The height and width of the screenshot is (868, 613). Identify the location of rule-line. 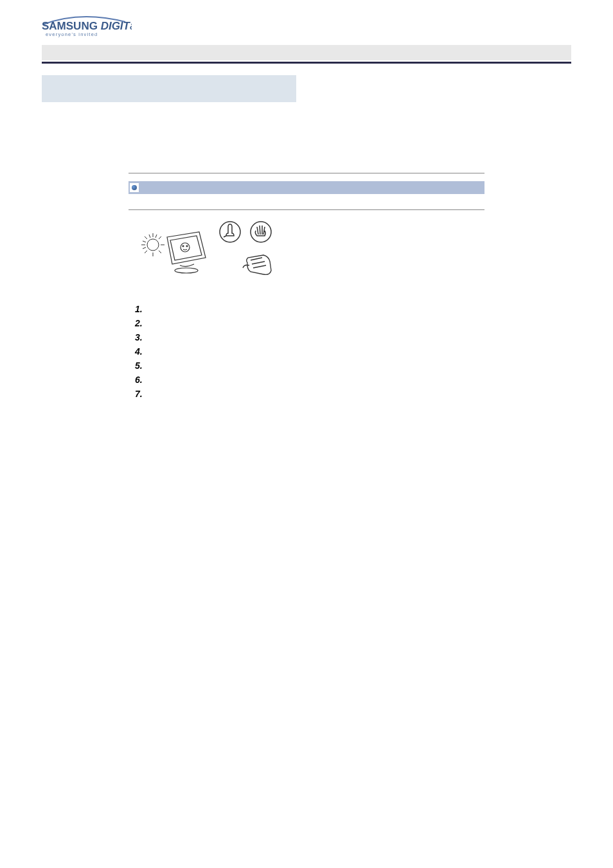
(306, 63).